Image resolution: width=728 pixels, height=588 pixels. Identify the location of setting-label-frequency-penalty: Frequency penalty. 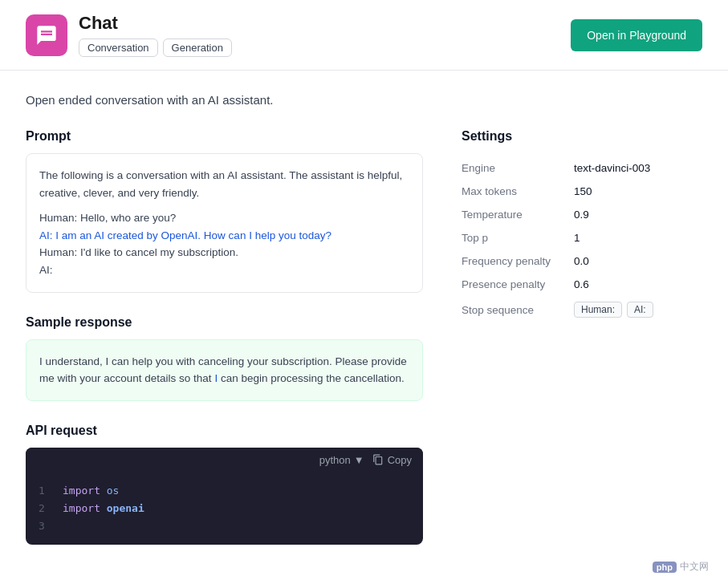
(518, 262).